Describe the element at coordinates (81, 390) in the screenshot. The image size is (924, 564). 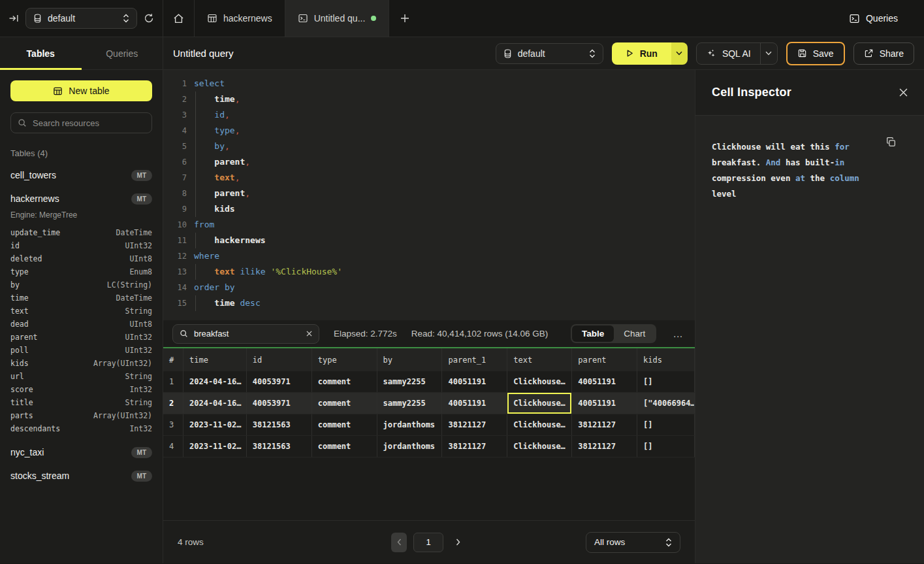
I see `column-row: scoreInt32` at that location.